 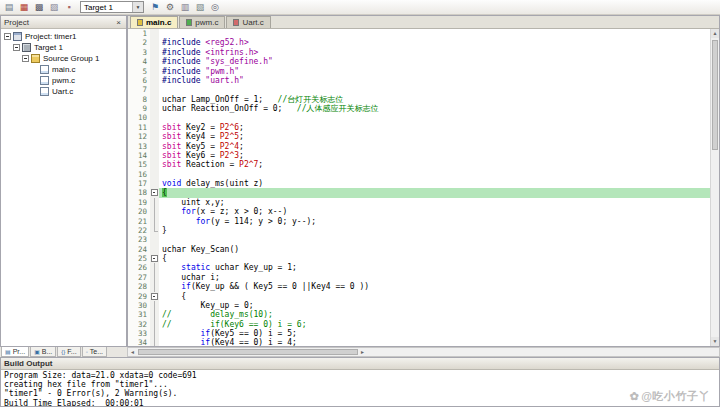 I want to click on code-text: static uchar Key_up = 1;, so click(x=434, y=268).